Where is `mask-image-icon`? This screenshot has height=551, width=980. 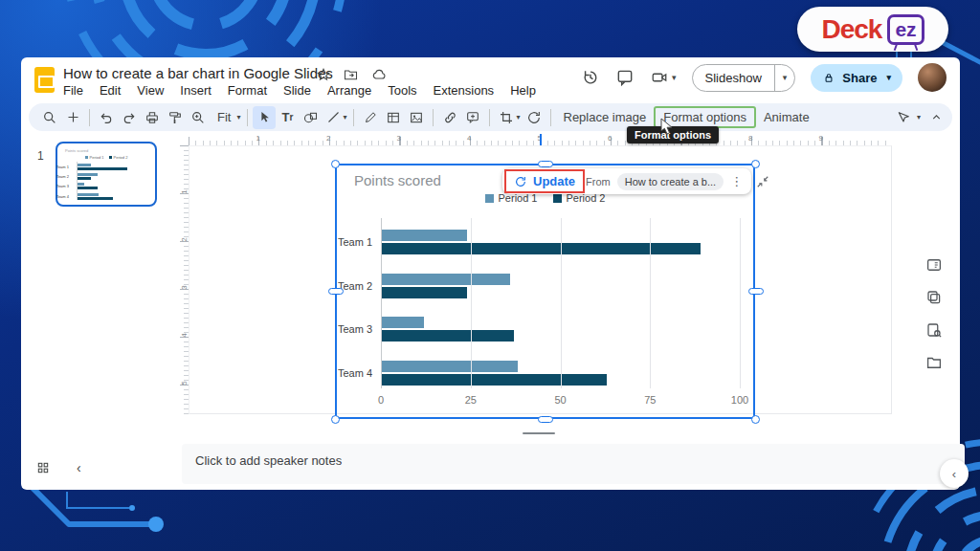 mask-image-icon is located at coordinates (534, 118).